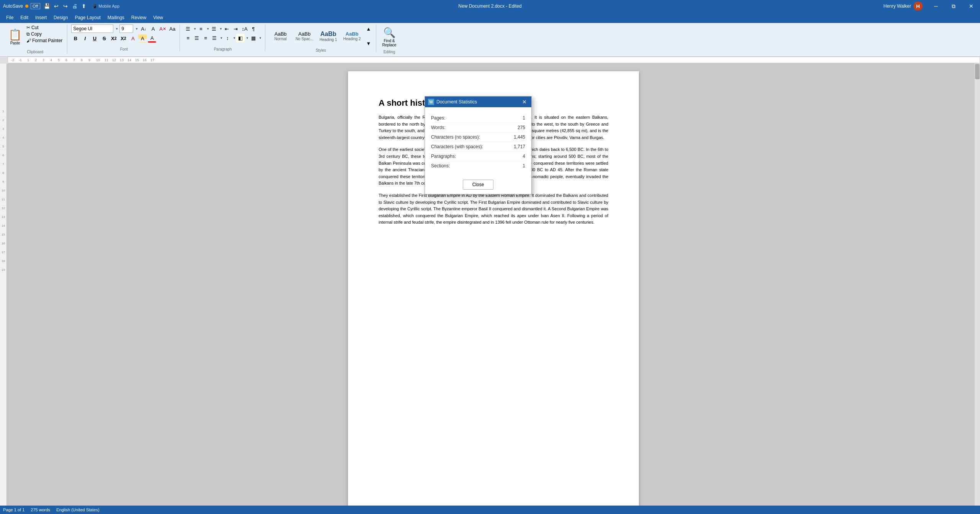 The width and height of the screenshot is (980, 514). What do you see at coordinates (478, 166) in the screenshot?
I see `stat-sections: Sections: 1` at bounding box center [478, 166].